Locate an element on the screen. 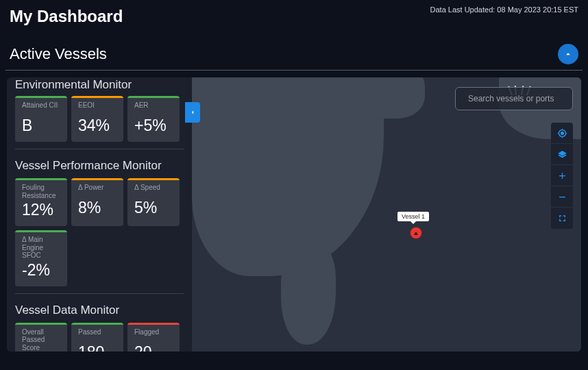 The image size is (588, 370). card-label: Δ Speed is located at coordinates (154, 190).